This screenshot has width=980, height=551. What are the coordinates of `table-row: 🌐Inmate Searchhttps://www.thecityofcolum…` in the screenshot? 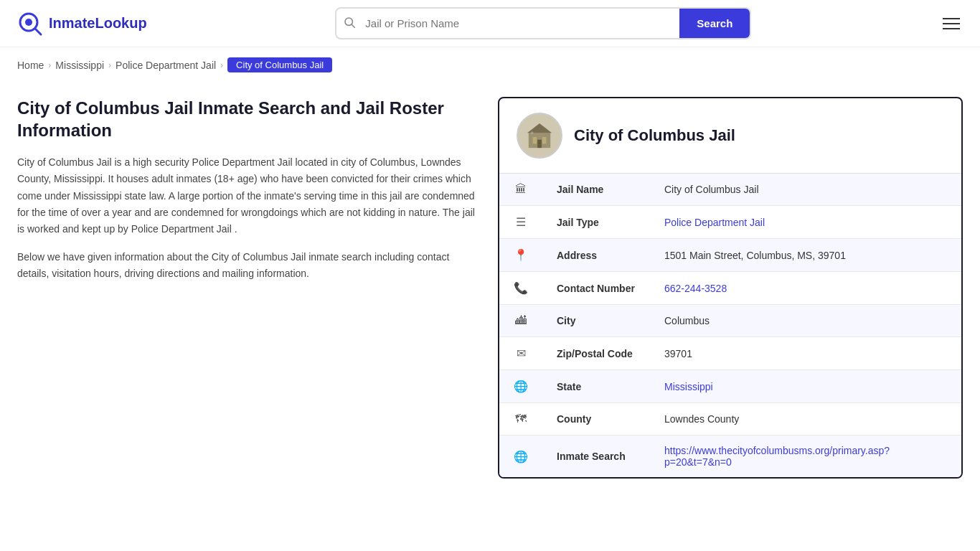 It's located at (730, 456).